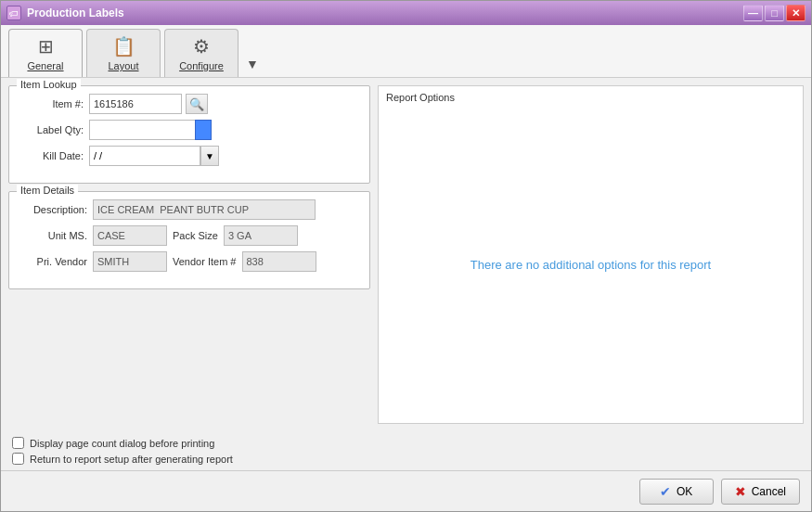  I want to click on kill-date-label: Kill Date:, so click(52, 156).